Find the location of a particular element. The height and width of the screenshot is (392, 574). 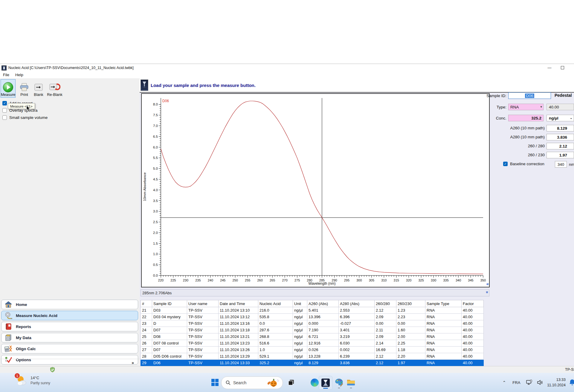

table-cell: 25 is located at coordinates (146, 337).